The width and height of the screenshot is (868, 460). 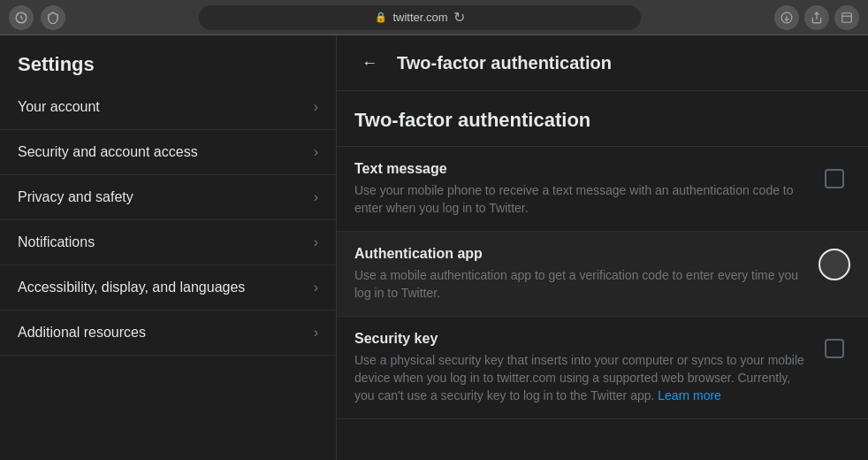 I want to click on browser-back-btn, so click(x=21, y=18).